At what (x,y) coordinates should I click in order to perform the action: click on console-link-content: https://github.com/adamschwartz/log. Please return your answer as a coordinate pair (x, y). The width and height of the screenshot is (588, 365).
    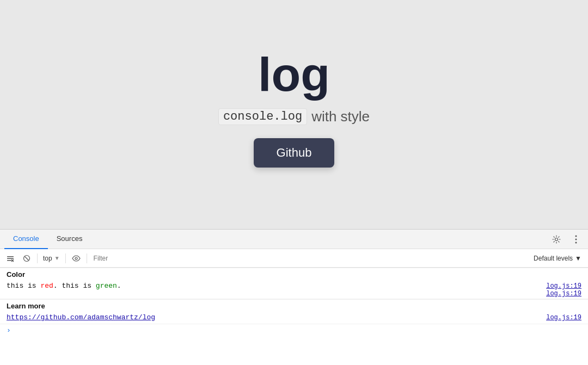
    Looking at the image, I should click on (274, 318).